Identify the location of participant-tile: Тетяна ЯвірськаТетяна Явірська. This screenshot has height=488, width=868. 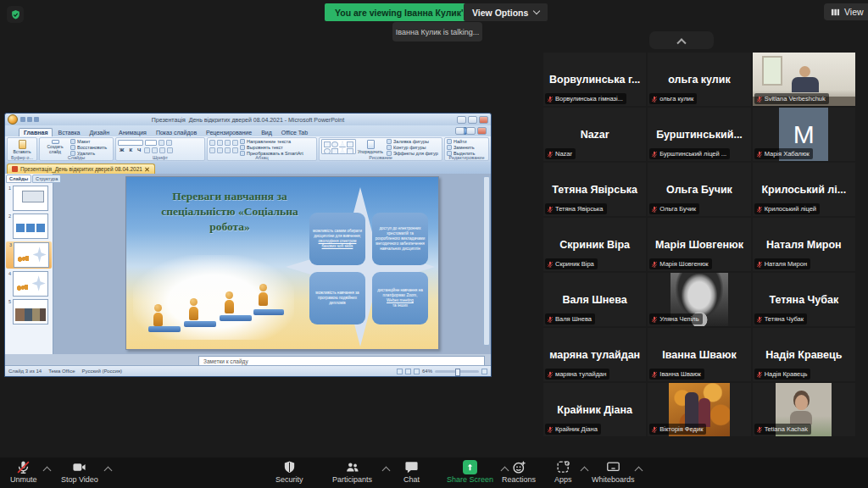
(595, 190).